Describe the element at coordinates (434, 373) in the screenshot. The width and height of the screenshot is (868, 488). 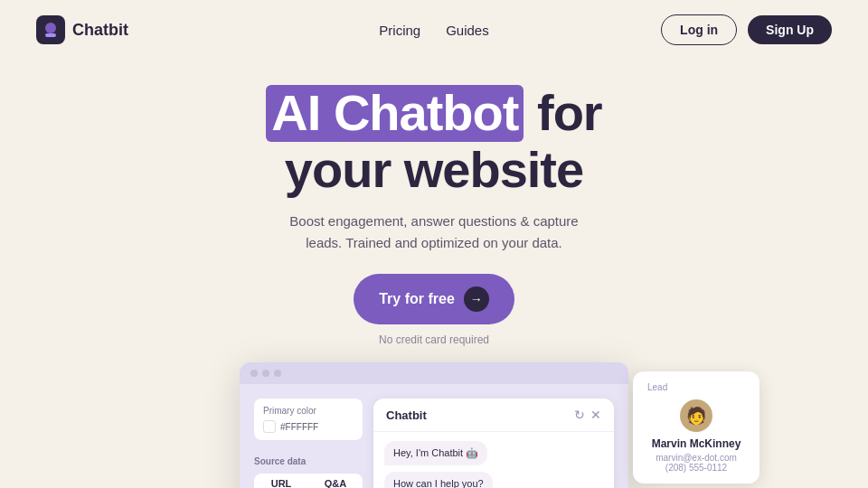
I see `browser-bar` at that location.